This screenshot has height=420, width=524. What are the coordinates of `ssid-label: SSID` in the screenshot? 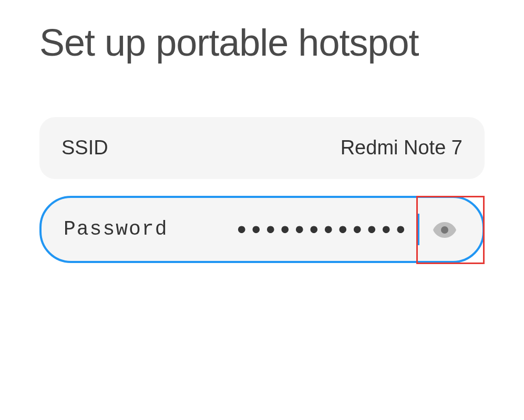 It's located at (85, 148).